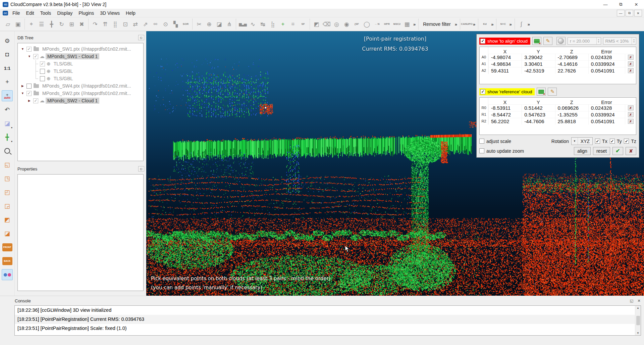 The width and height of the screenshot is (644, 345). What do you see at coordinates (42, 24) in the screenshot?
I see `properties-icon: ☰` at bounding box center [42, 24].